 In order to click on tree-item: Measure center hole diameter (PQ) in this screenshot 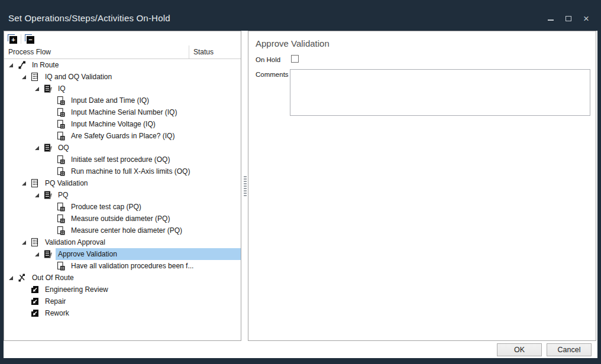, I will do `click(122, 230)`.